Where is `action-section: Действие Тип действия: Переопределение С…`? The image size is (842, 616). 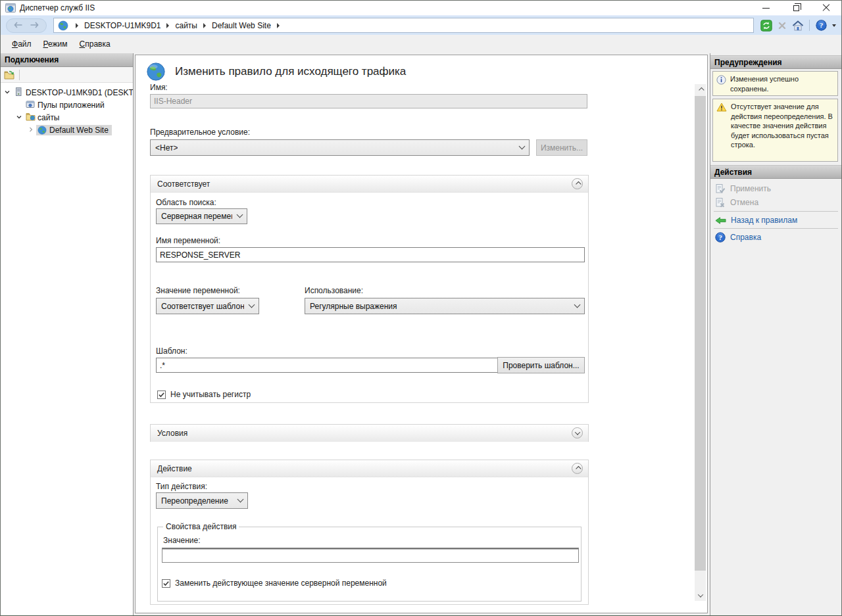 action-section: Действие Тип действия: Переопределение С… is located at coordinates (370, 533).